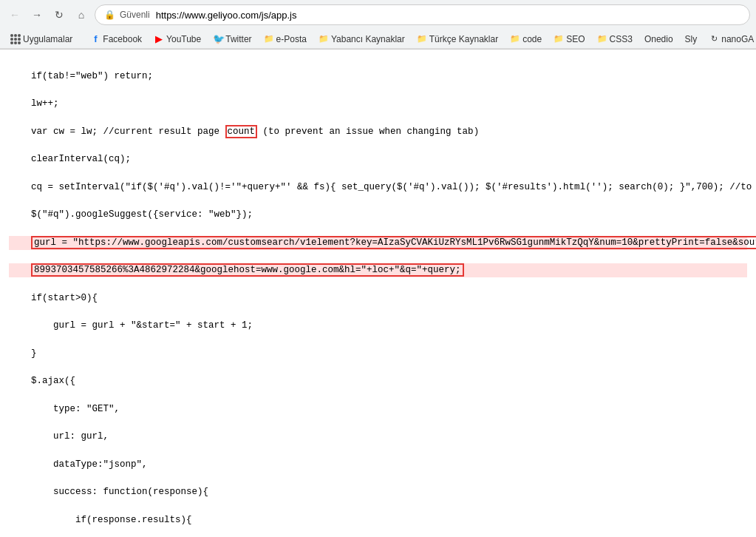  I want to click on bookmark-onedio: Onedio, so click(659, 39).